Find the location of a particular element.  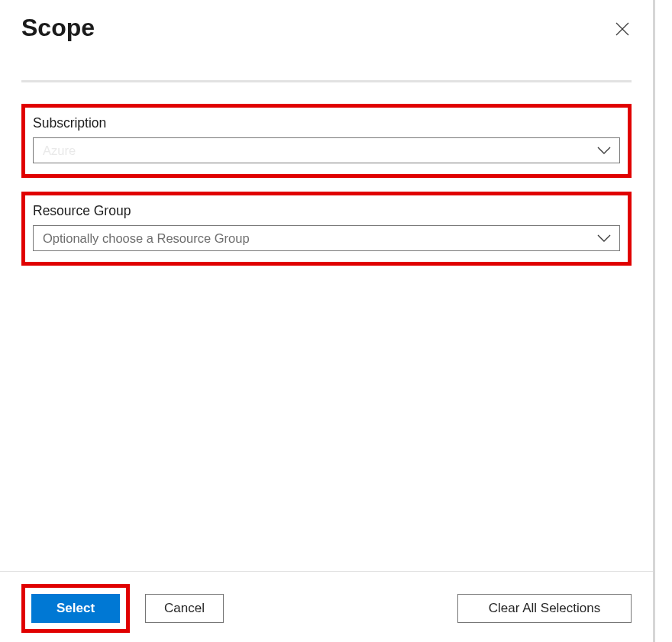

resource-group-dropdown: Optionally choose a Resource Group is located at coordinates (327, 238).